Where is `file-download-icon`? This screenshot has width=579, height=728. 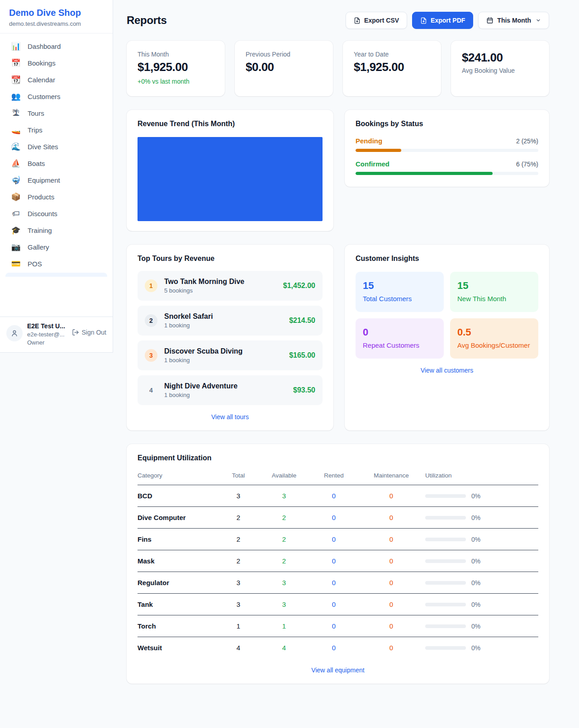 file-download-icon is located at coordinates (357, 21).